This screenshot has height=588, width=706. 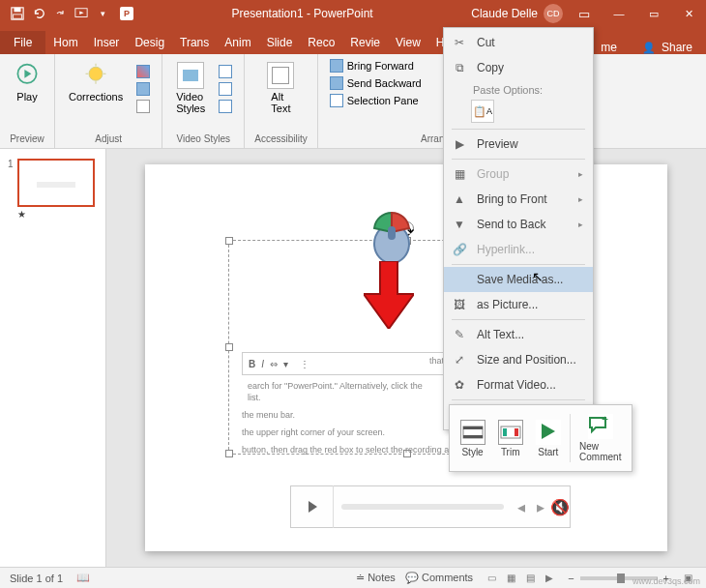 I want to click on color-button, so click(x=143, y=72).